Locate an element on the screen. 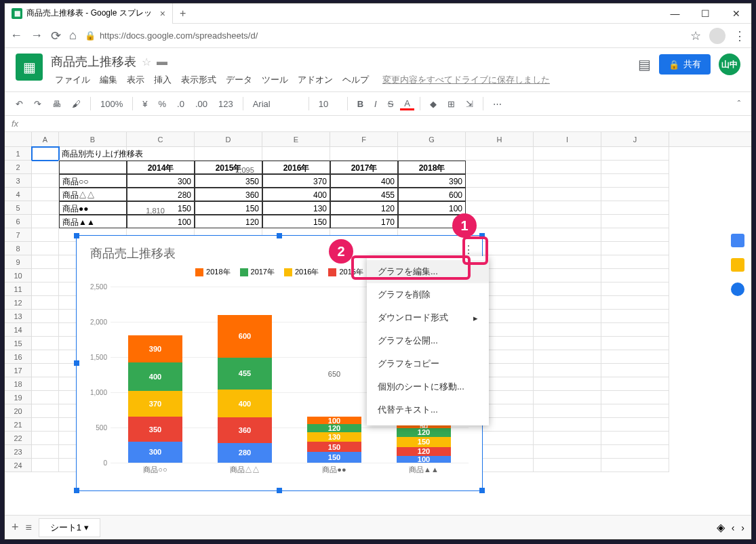 This screenshot has height=544, width=756. cell: 商品○○ is located at coordinates (93, 181).